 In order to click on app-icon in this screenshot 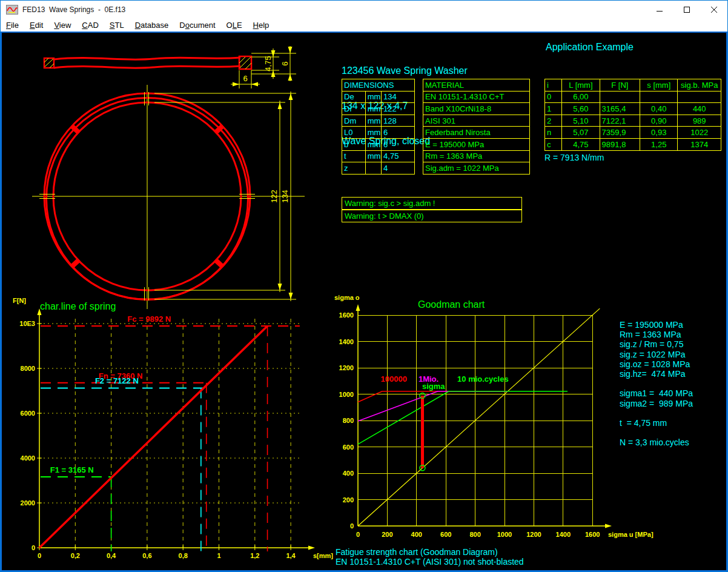, I will do `click(12, 10)`.